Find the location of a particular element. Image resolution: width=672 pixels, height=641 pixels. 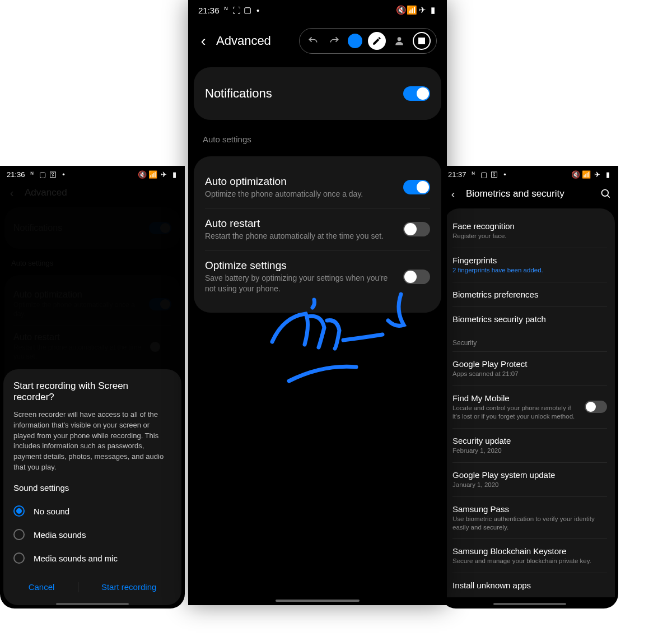

status-bar: 21:36 ᴺ ▢ ⚿ • 🔇 📶 ✈ ▮ is located at coordinates (92, 174).